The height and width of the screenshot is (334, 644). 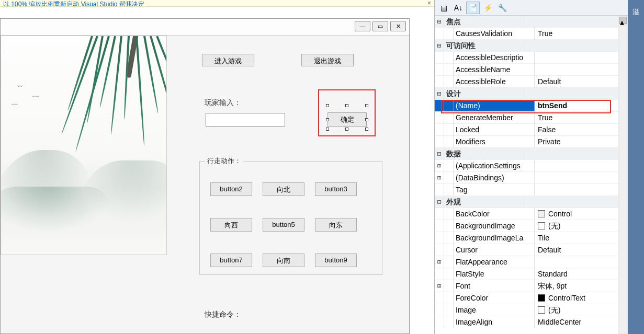 What do you see at coordinates (577, 106) in the screenshot?
I see `prop-value: btnSend` at bounding box center [577, 106].